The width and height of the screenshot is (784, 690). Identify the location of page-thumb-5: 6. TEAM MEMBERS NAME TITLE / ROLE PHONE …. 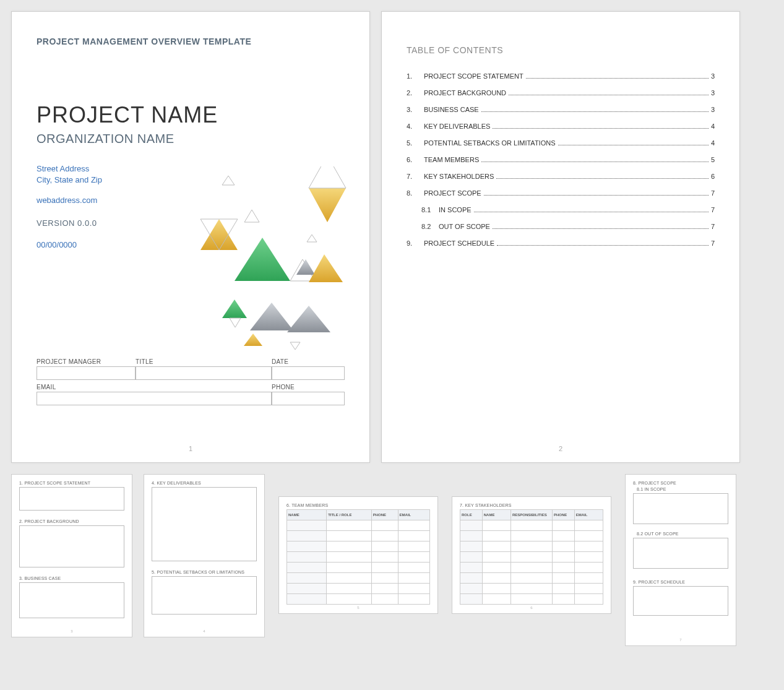
(358, 555).